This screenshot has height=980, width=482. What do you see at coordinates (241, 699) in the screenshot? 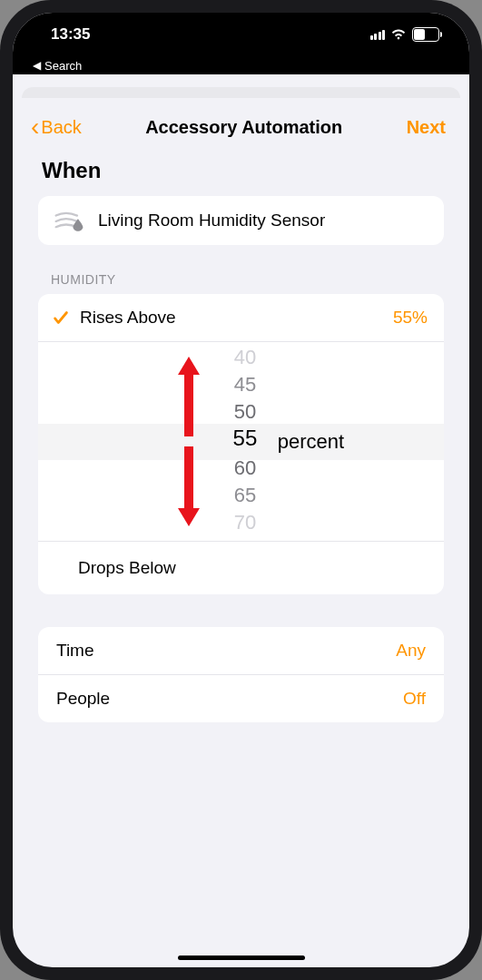
I see `people-row: People Off` at bounding box center [241, 699].